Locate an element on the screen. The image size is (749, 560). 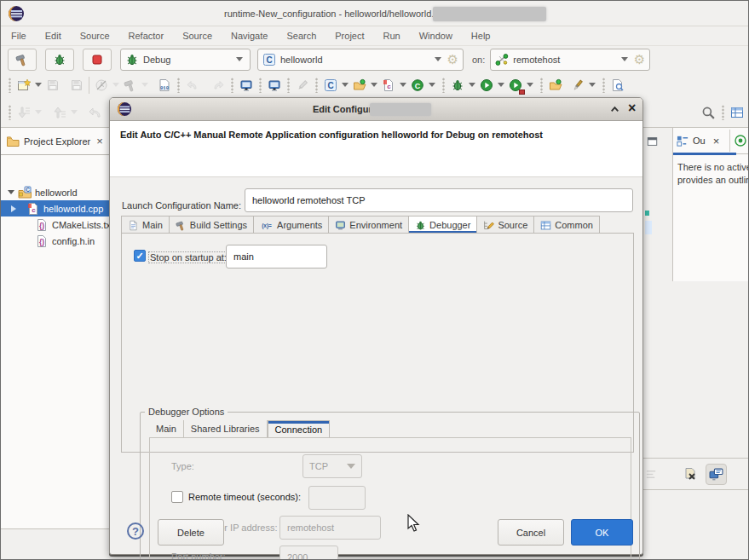
redo-button is located at coordinates (218, 85).